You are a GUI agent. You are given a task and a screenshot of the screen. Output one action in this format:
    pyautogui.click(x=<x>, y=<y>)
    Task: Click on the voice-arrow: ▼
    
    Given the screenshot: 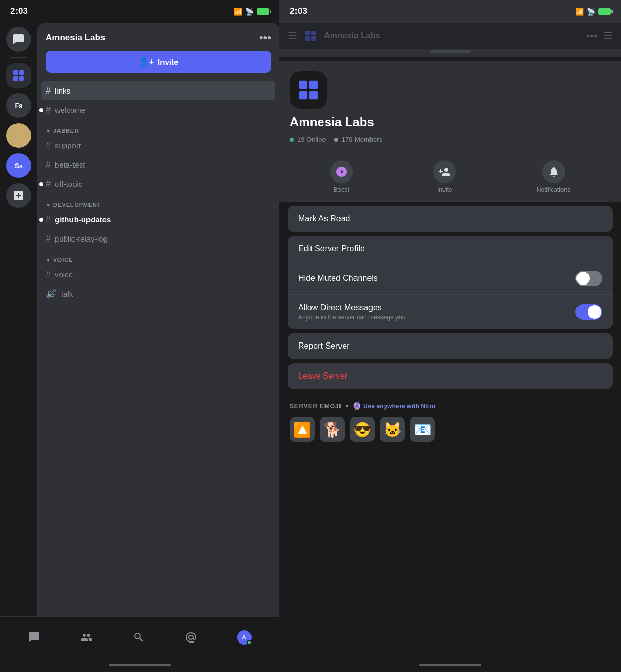 What is the action you would take?
    pyautogui.click(x=49, y=260)
    